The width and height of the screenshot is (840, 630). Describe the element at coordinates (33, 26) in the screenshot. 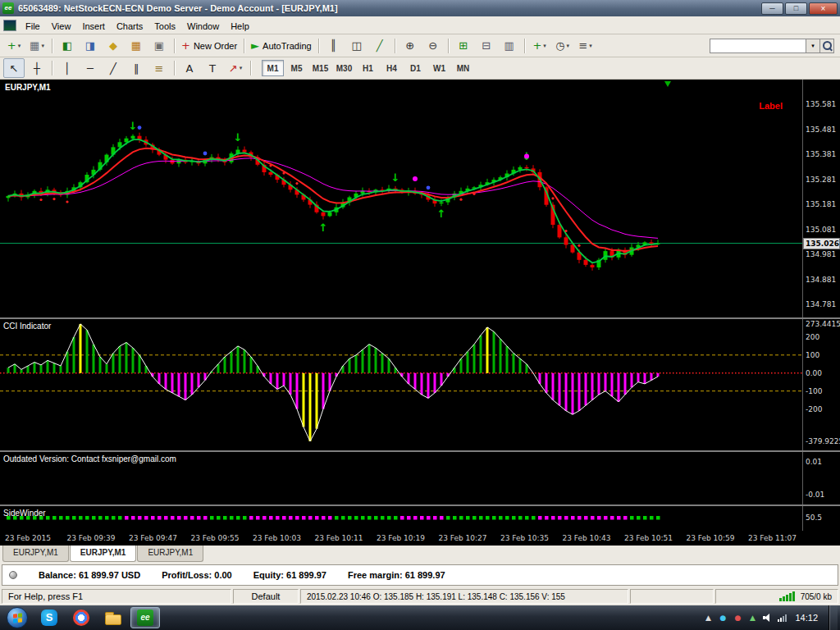

I see `menu-item-file: File` at that location.